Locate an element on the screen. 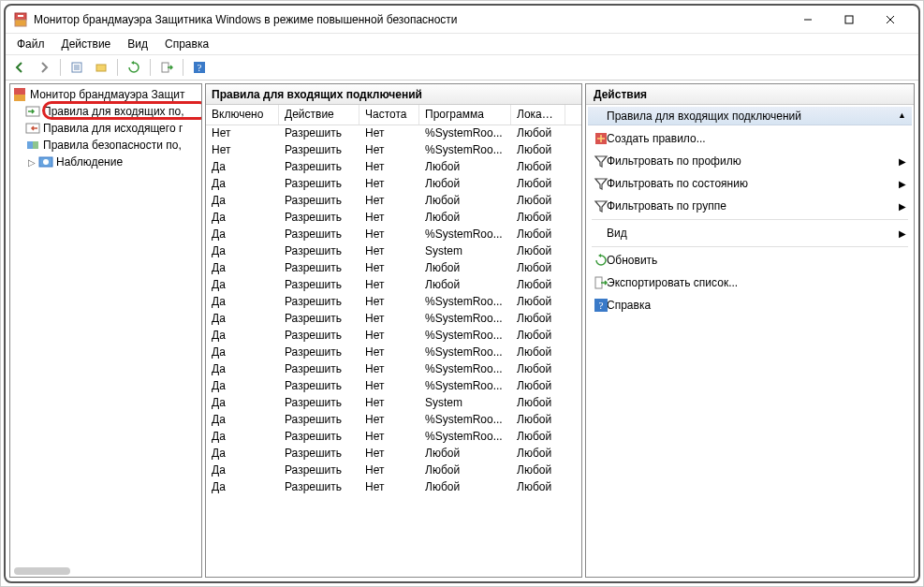  folder-button is located at coordinates (101, 67).